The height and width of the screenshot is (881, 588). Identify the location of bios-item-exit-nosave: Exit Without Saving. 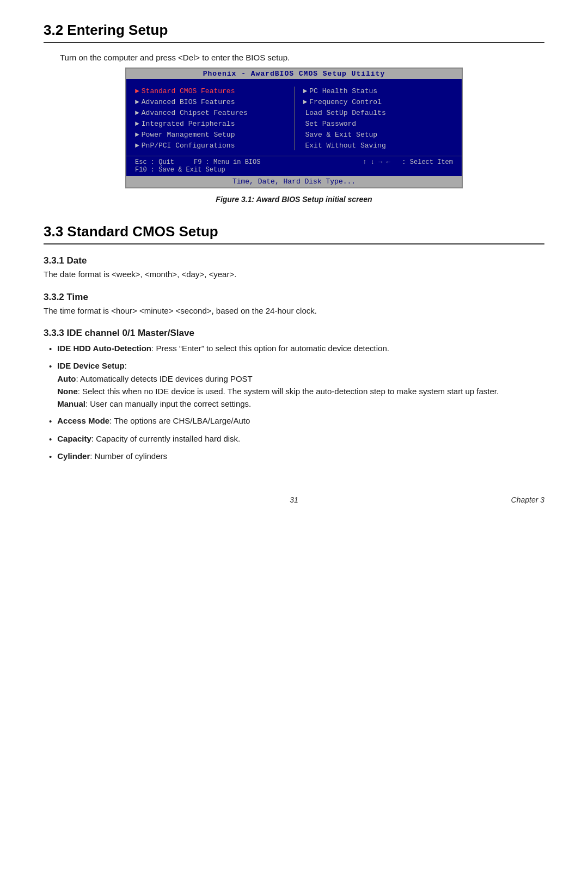
(378, 146).